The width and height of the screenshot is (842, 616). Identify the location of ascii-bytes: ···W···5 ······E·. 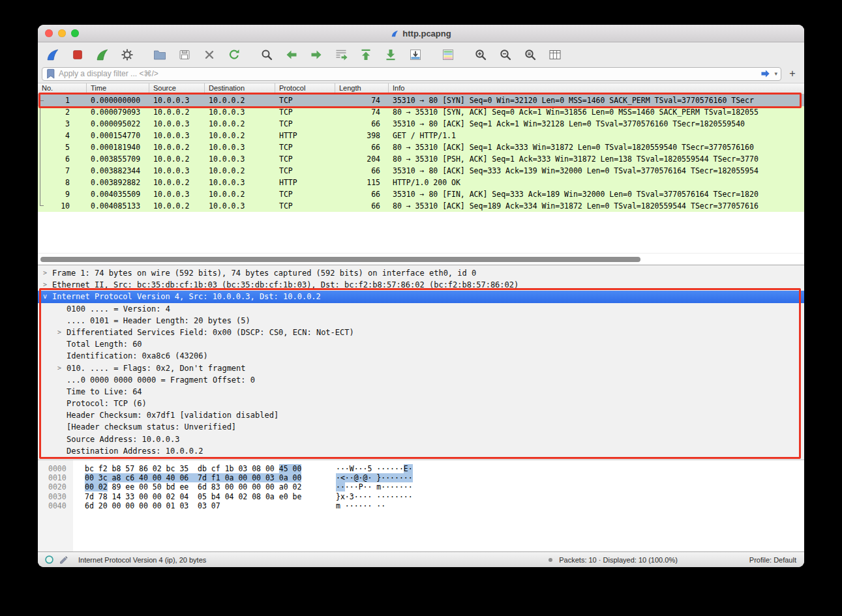
(374, 469).